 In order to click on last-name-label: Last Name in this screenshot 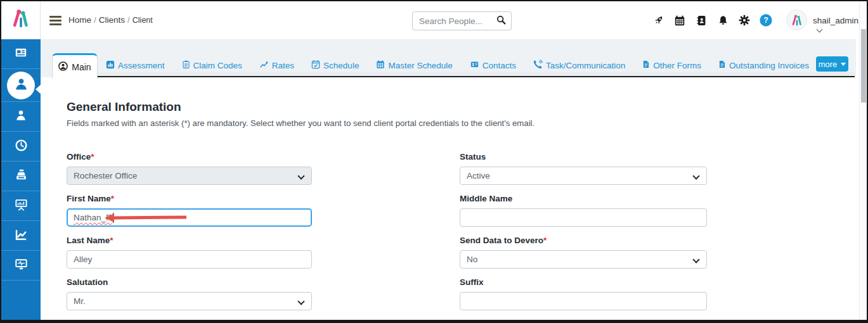, I will do `click(88, 241)`.